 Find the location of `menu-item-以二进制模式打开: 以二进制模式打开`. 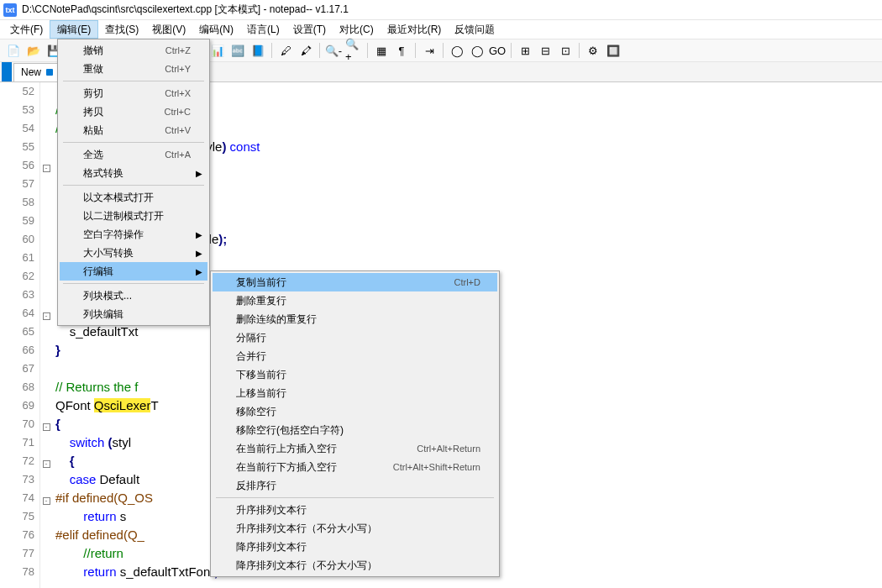

menu-item-以二进制模式打开: 以二进制模式打开 is located at coordinates (134, 216).